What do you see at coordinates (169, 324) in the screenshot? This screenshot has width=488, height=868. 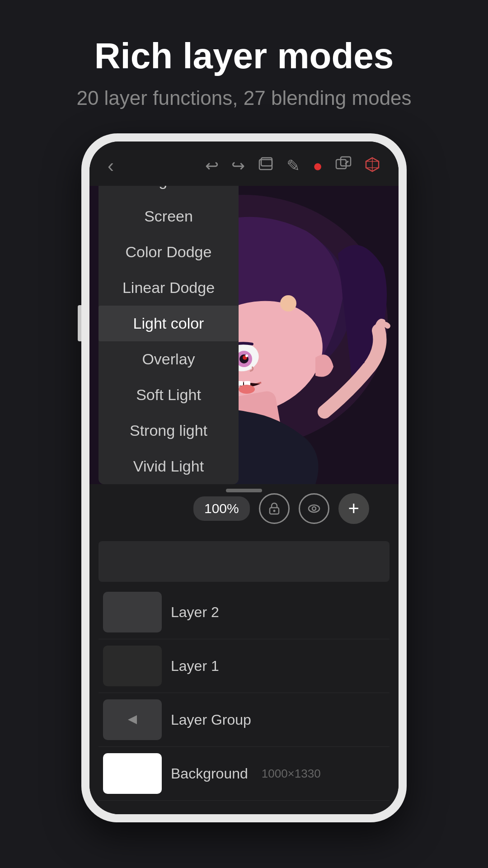 I see `blend-mode-light-color: Light color` at bounding box center [169, 324].